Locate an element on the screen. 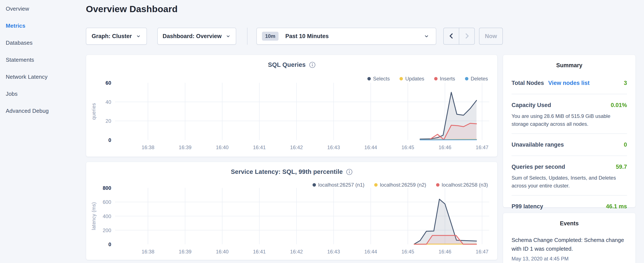  summary-row-description: You are using 28.6 MiB of 515.9 GiB usab… is located at coordinates (569, 120).